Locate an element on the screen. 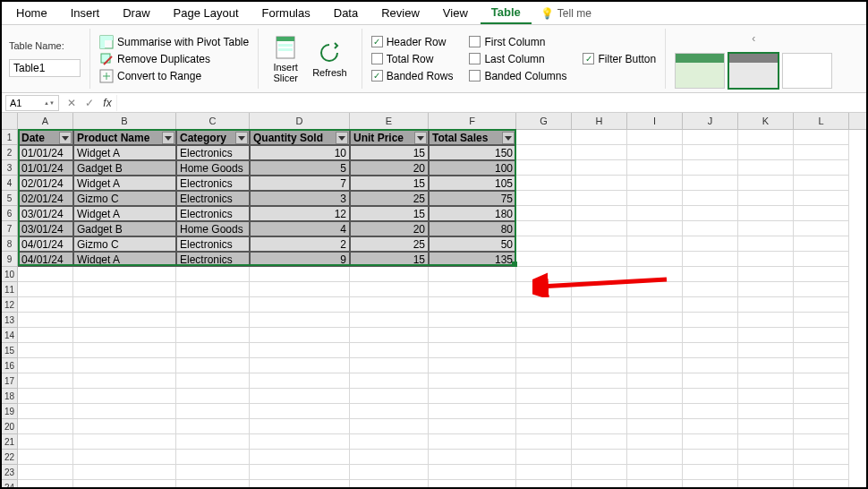 This screenshot has width=868, height=489. cell: Quantity Sold is located at coordinates (300, 138).